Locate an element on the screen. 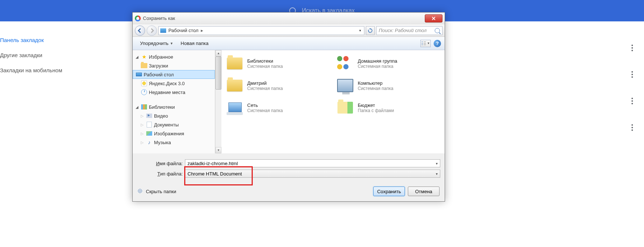  tree-label: Видео is located at coordinates (161, 116).